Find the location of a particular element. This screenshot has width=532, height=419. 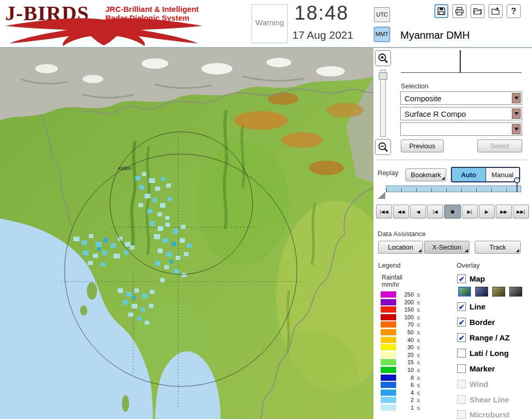

map-scheme-olive is located at coordinates (499, 291).